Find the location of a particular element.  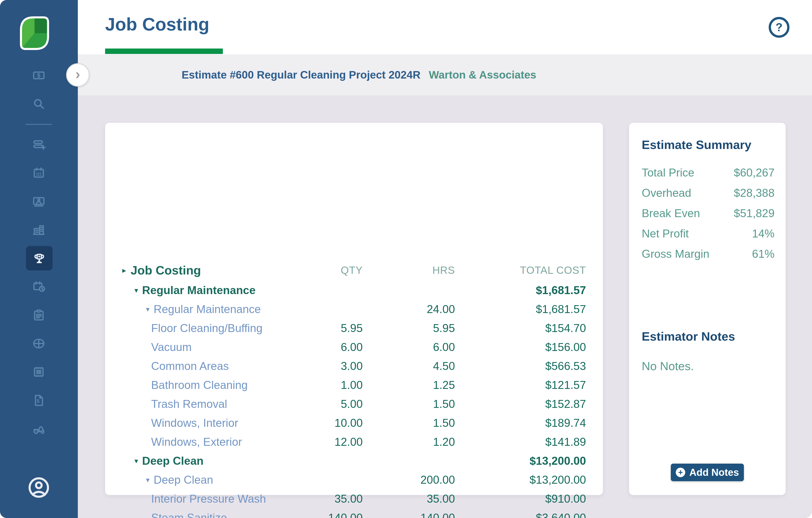

table-row: Interior Pressure Wash 35.00 35.00 $910.… is located at coordinates (354, 499).